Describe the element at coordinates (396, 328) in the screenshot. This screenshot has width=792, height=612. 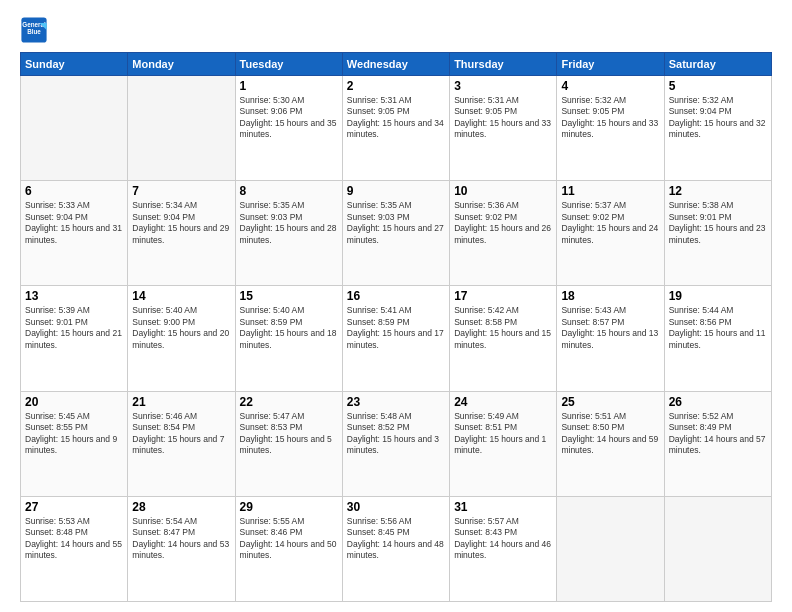
I see `day-info: Sunrise: 5:41 AMSunset: 8:59 PMDaylight:…` at that location.